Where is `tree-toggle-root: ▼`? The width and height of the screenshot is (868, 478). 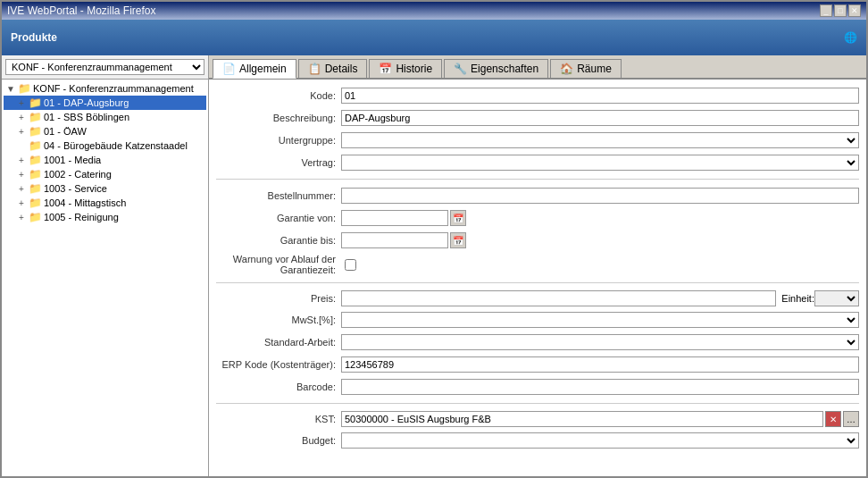
tree-toggle-root: ▼ is located at coordinates (11, 89).